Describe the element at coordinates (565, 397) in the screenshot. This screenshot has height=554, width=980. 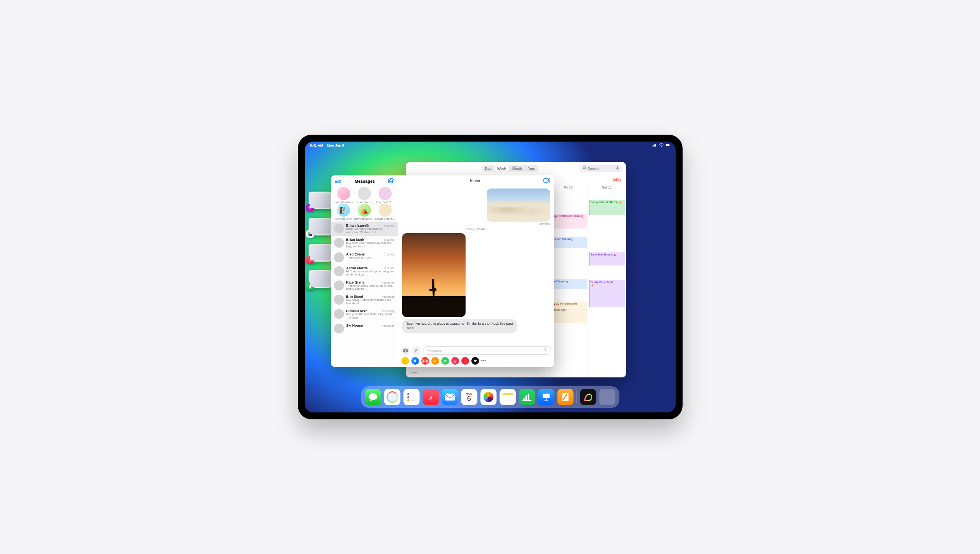
I see `dock-pages-icon` at that location.